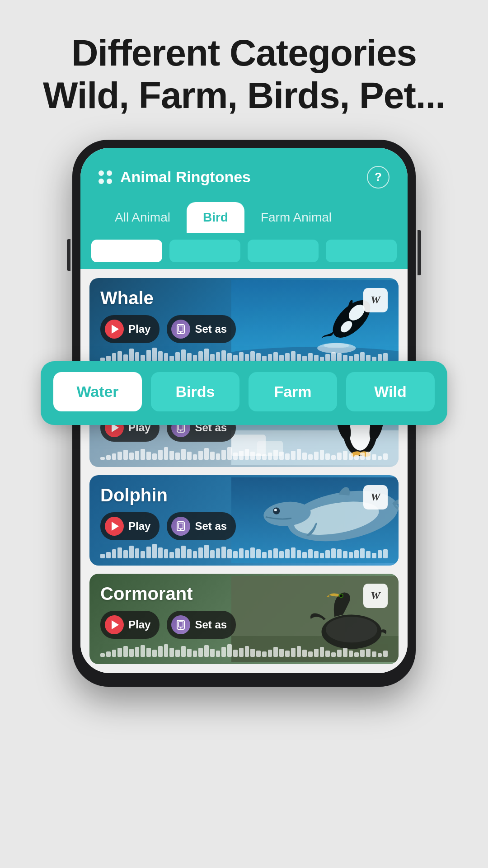 The height and width of the screenshot is (868, 488). What do you see at coordinates (181, 329) in the screenshot?
I see `setas-circle` at bounding box center [181, 329].